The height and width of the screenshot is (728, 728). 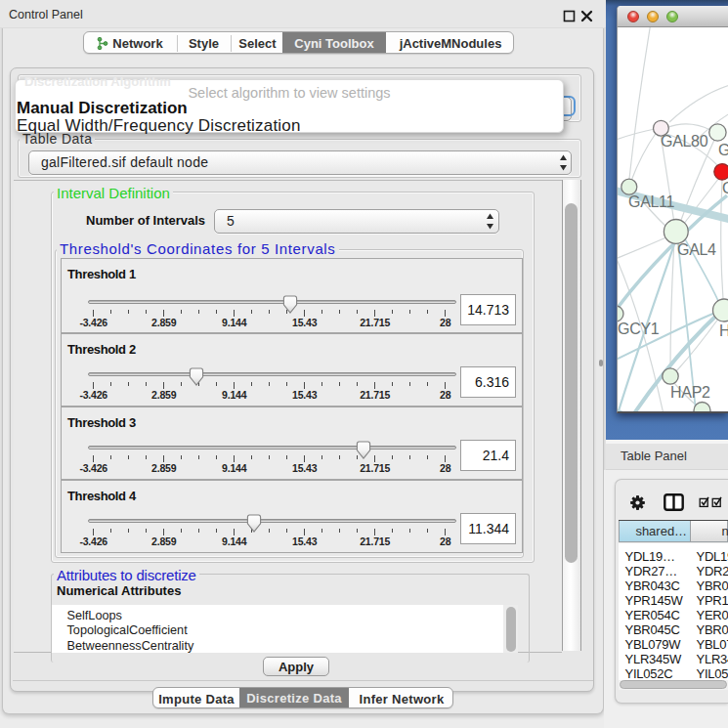 I want to click on svg-text: HAP2, so click(x=690, y=393).